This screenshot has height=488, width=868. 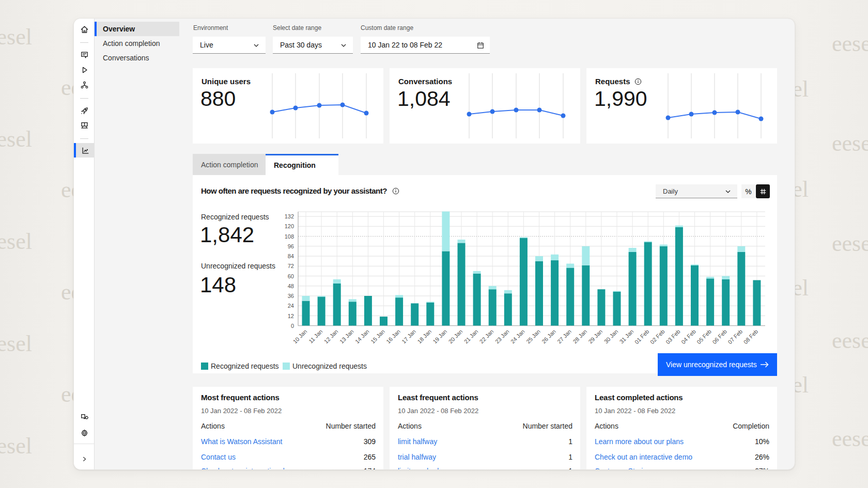 What do you see at coordinates (580, 337) in the screenshot?
I see `svg-text: 28 Jan` at bounding box center [580, 337].